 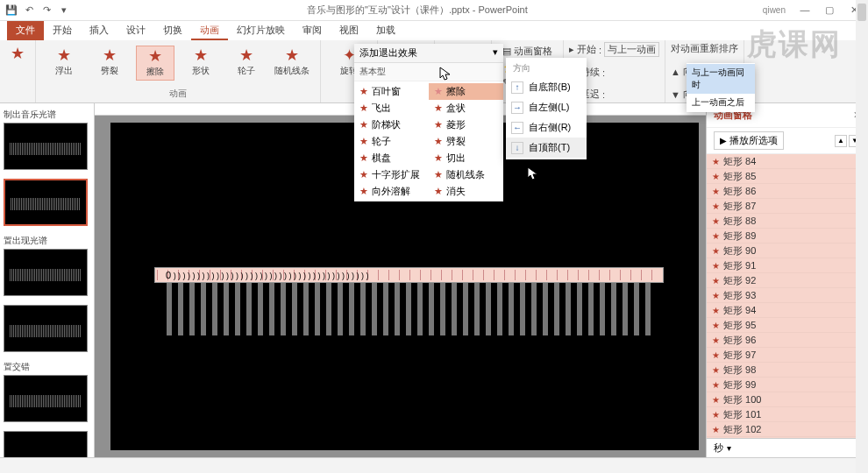 What do you see at coordinates (787, 266) in the screenshot?
I see `animation-item: ★矩形 91` at bounding box center [787, 266].